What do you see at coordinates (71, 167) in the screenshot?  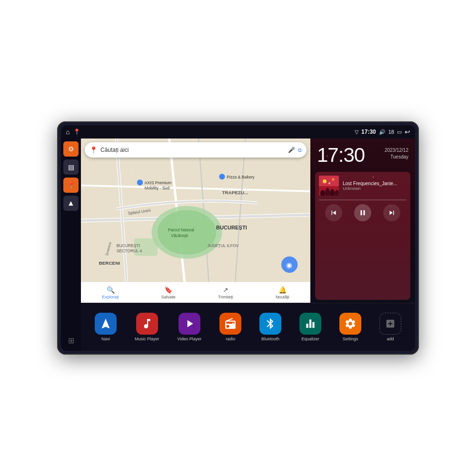 I see `sidebar-inbox-btn: ▤` at bounding box center [71, 167].